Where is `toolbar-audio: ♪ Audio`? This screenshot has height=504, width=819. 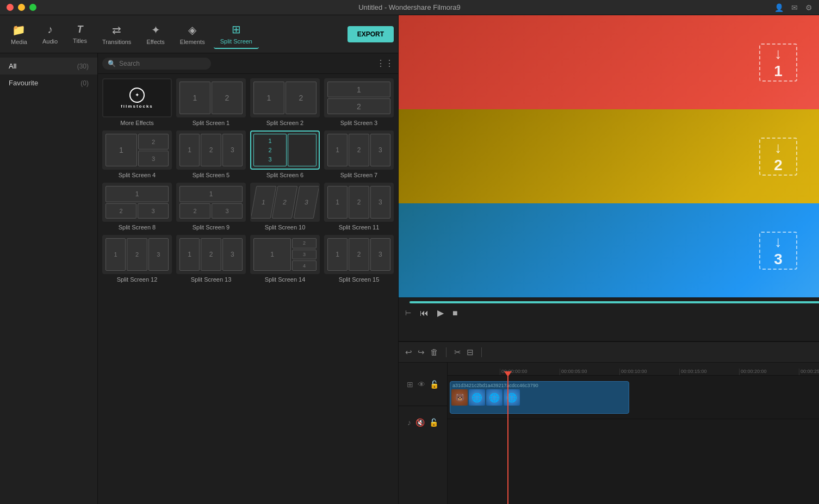
toolbar-audio: ♪ Audio is located at coordinates (50, 34).